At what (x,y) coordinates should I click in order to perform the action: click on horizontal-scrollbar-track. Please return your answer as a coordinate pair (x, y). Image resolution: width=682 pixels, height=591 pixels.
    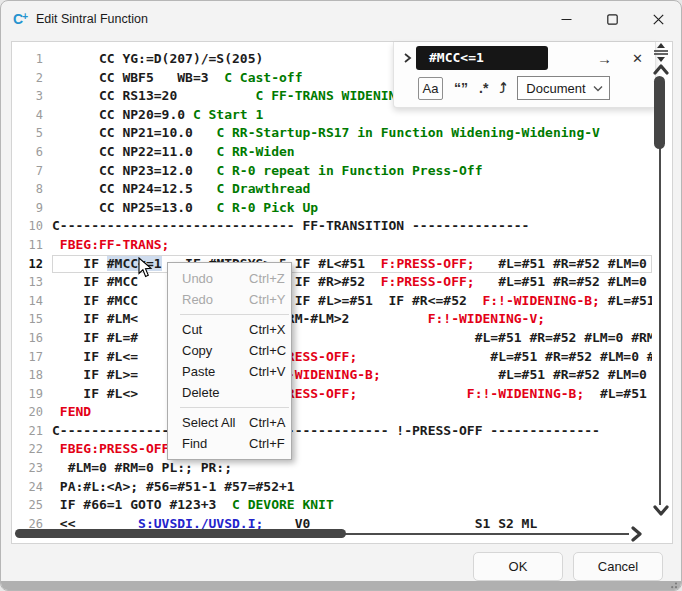
    Looking at the image, I should click on (485, 534).